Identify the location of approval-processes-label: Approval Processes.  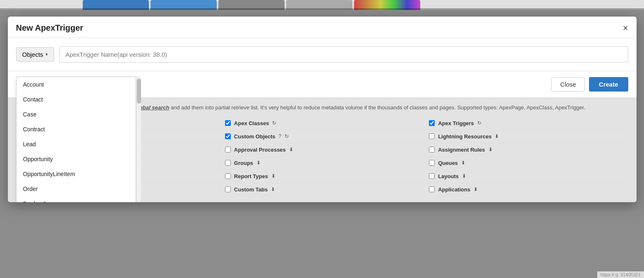
(260, 150).